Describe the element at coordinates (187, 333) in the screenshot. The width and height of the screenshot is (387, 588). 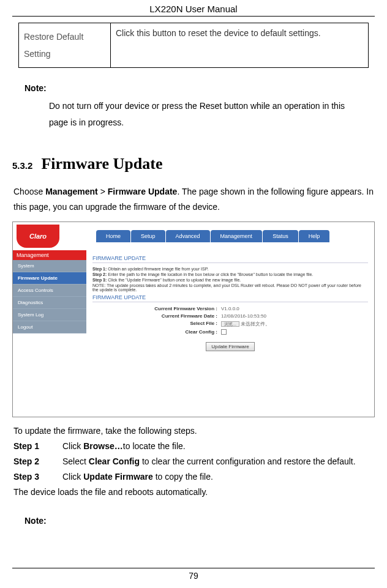
I see `form-clear-row: Clear Config :` at that location.